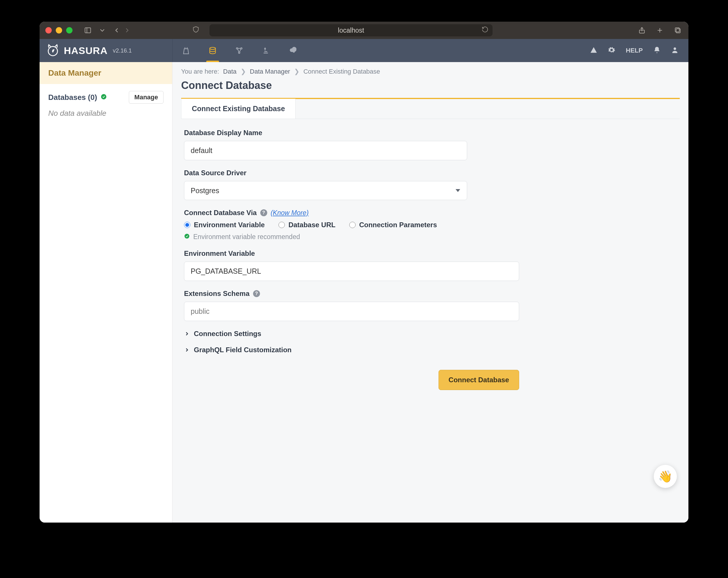 The image size is (728, 578). Describe the element at coordinates (352, 350) in the screenshot. I see `graphql-customization-toggle: GraphQL Field Customization` at that location.